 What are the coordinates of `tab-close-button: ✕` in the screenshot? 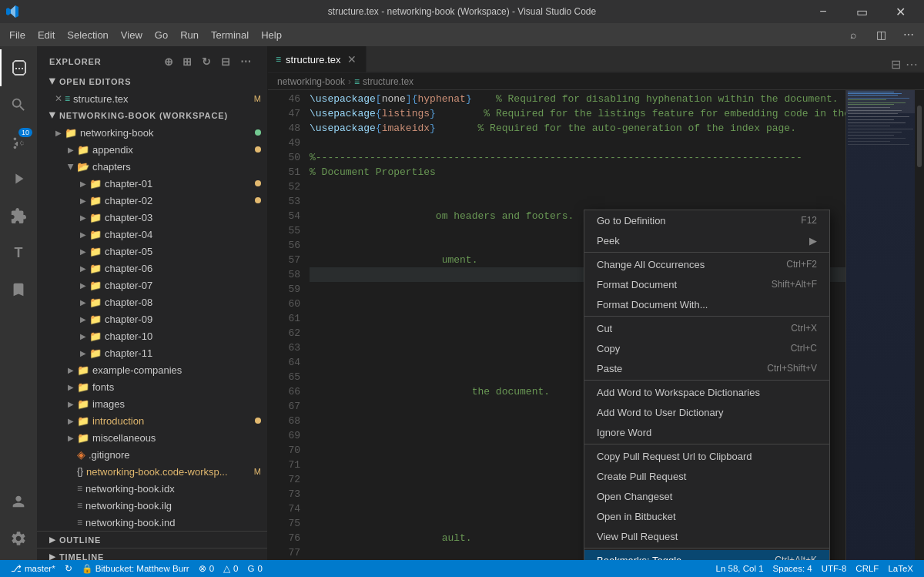 It's located at (352, 59).